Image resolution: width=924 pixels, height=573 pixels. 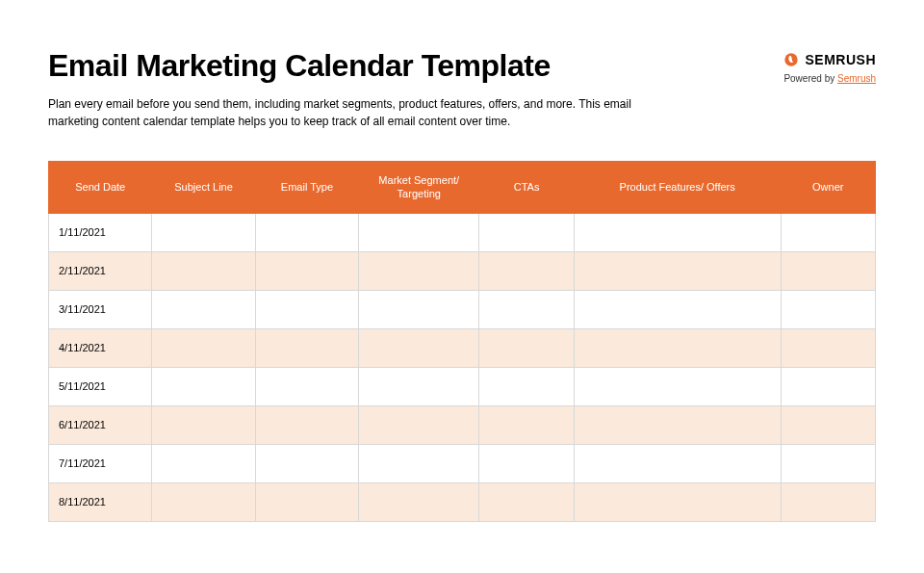 What do you see at coordinates (810, 79) in the screenshot?
I see `powered-by-label: Powered by` at bounding box center [810, 79].